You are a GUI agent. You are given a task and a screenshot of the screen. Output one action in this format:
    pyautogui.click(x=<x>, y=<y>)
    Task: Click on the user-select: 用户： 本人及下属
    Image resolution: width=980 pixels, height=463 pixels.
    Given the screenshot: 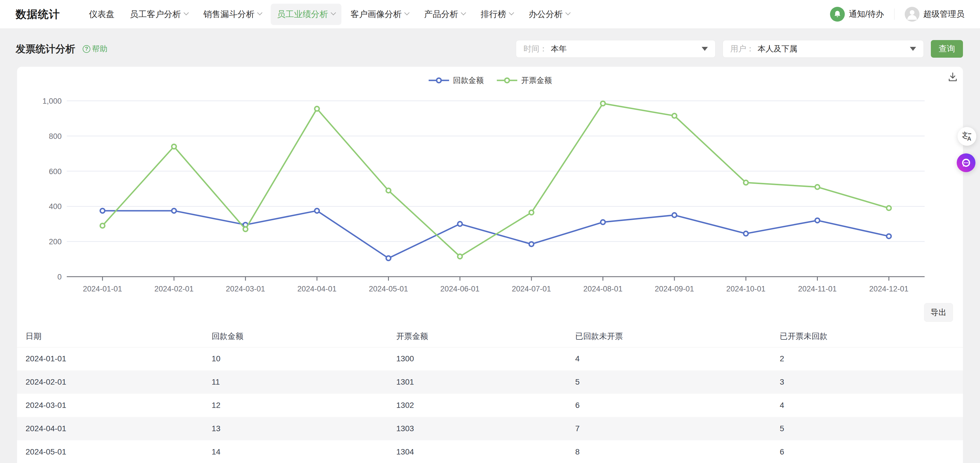 What is the action you would take?
    pyautogui.click(x=823, y=49)
    